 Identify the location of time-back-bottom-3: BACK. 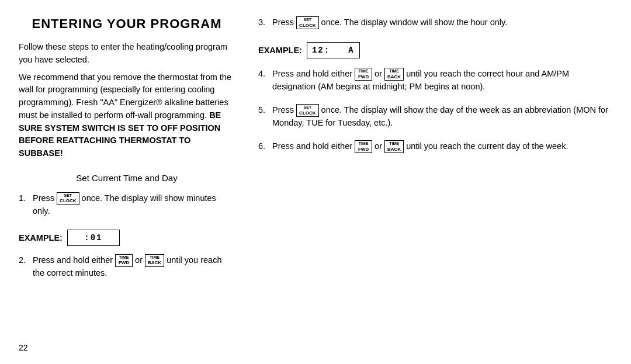
(394, 150).